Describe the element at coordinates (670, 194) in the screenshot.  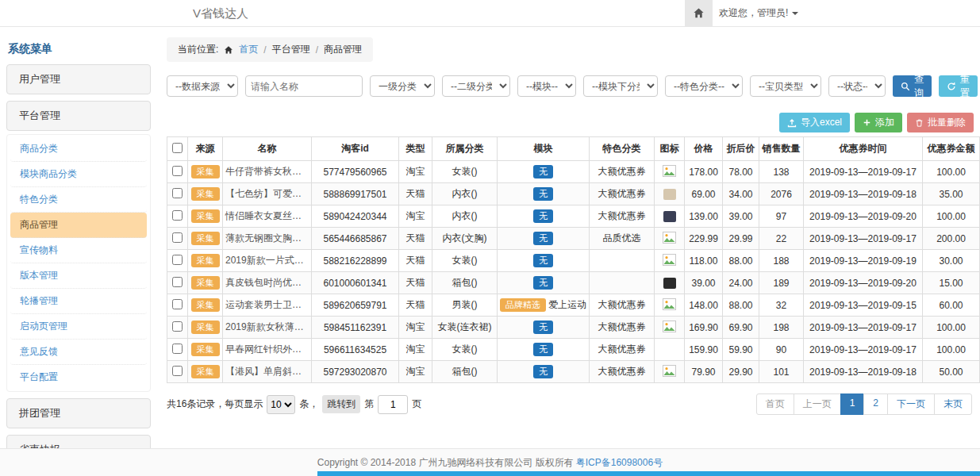
I see `product-thumbnail` at that location.